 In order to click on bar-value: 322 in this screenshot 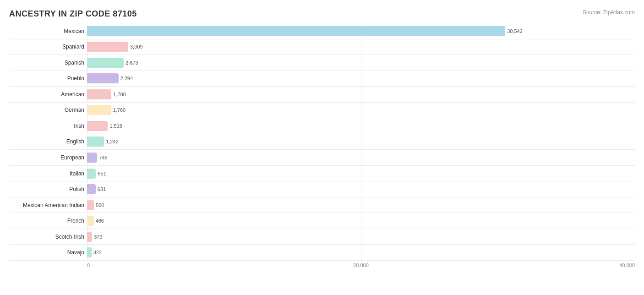, I will do `click(98, 252)`.